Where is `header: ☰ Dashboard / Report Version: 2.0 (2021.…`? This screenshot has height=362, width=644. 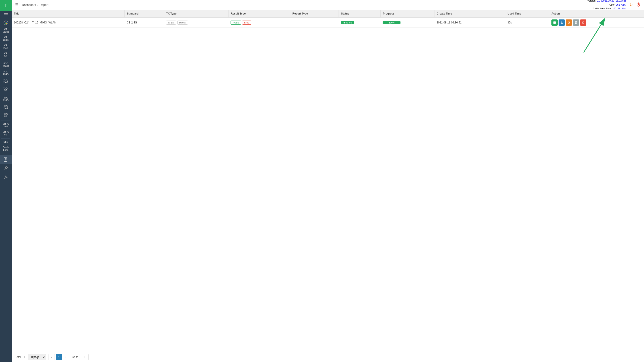
header: ☰ Dashboard / Report Version: 2.0 (2021.… is located at coordinates (328, 5).